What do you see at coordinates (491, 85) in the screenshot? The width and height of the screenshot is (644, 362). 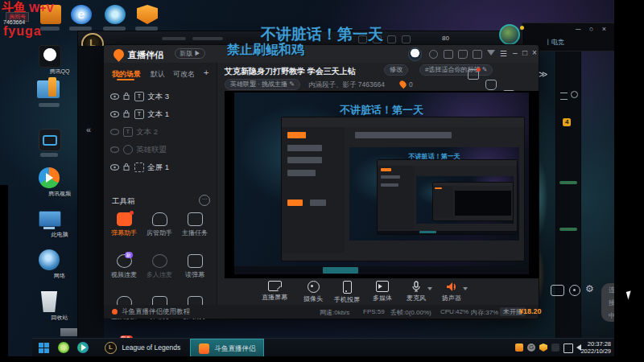 I see `lock-icon` at bounding box center [491, 85].